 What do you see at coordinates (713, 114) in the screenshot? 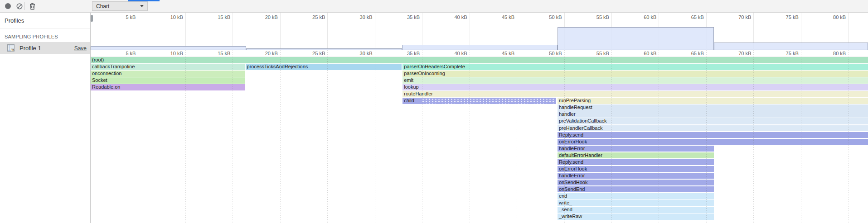
I see `flame-bar-handler: handler` at bounding box center [713, 114].